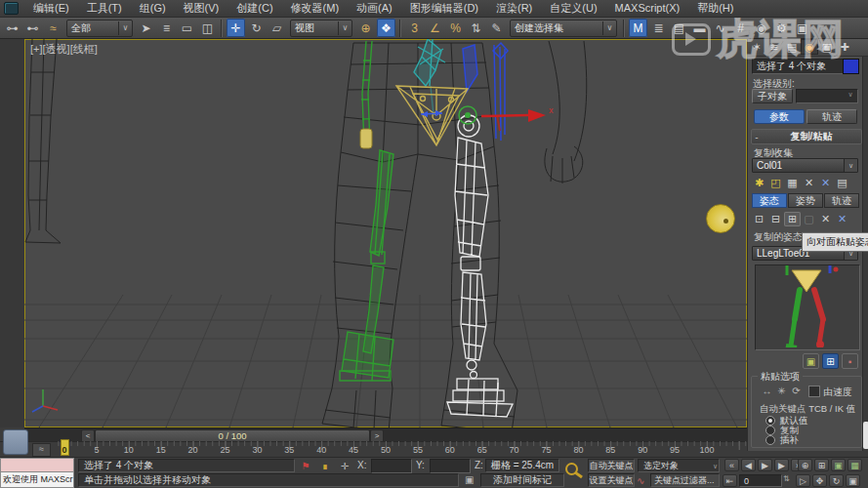 This screenshot has height=488, width=868. Describe the element at coordinates (826, 183) in the screenshot. I see `delete-all-collections-icon: ✕` at that location.